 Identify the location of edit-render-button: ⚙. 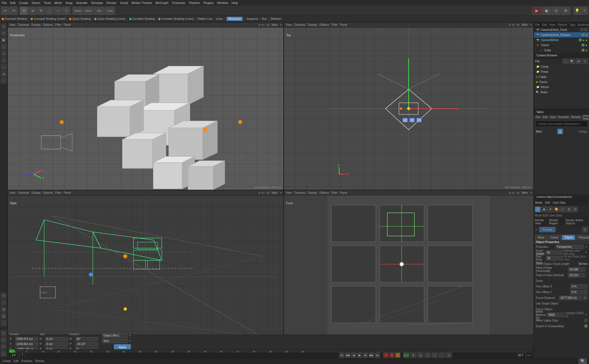
(566, 11).